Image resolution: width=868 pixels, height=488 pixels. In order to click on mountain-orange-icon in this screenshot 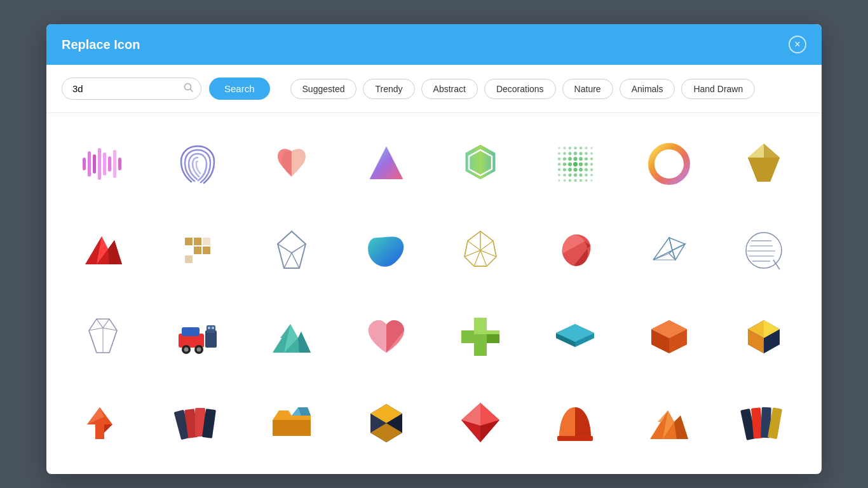, I will do `click(669, 423)`.